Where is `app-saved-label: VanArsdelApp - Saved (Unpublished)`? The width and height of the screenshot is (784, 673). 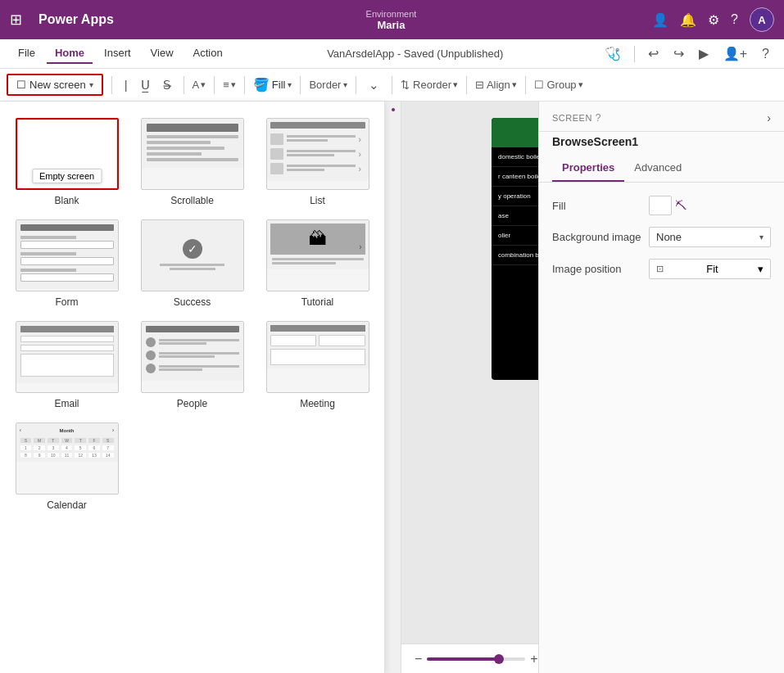
app-saved-label: VanArsdelApp - Saved (Unpublished) is located at coordinates (415, 54).